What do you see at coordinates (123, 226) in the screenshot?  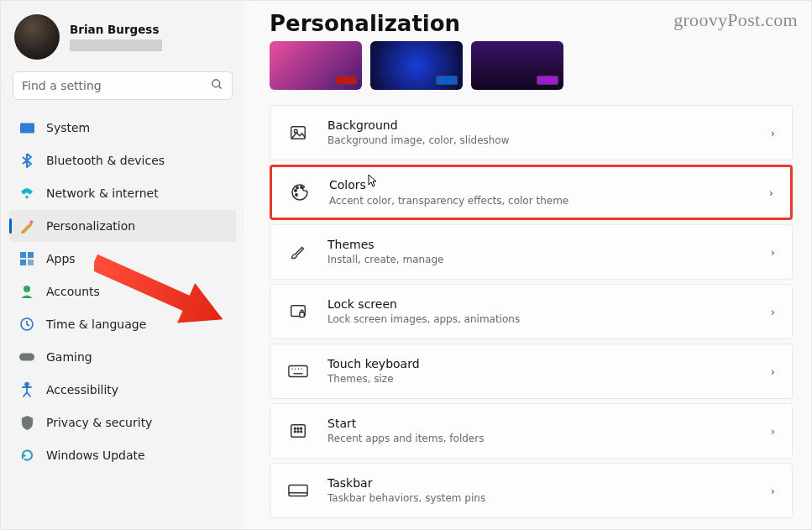 I see `sidebar-item-personalization: Personalization` at bounding box center [123, 226].